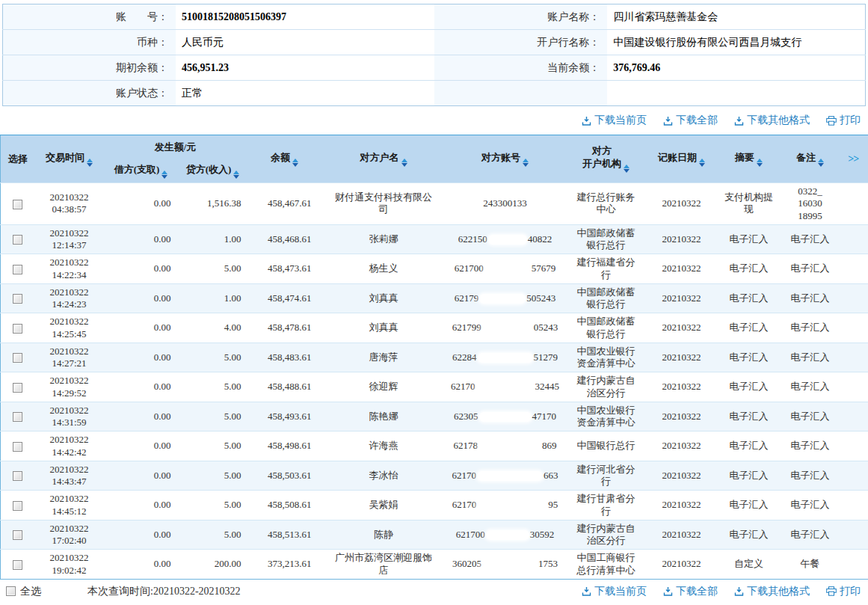  Describe the element at coordinates (505, 476) in the screenshot. I see `counterparty-account: 62170663` at that location.